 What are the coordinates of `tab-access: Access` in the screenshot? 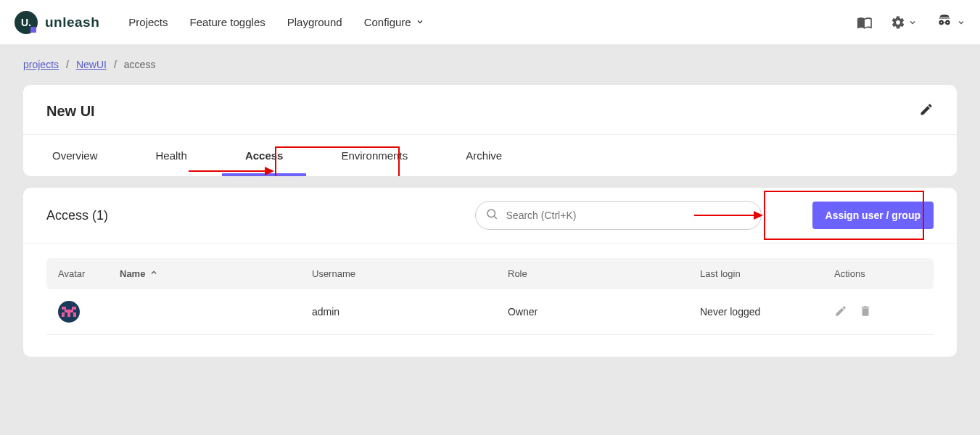 It's located at (264, 155).